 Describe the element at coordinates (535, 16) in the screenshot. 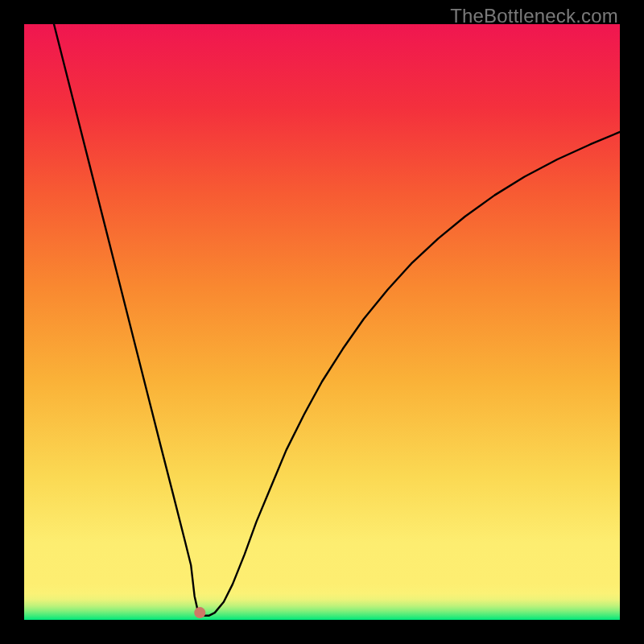

I see `watermark-label: TheBottleneck.com` at that location.